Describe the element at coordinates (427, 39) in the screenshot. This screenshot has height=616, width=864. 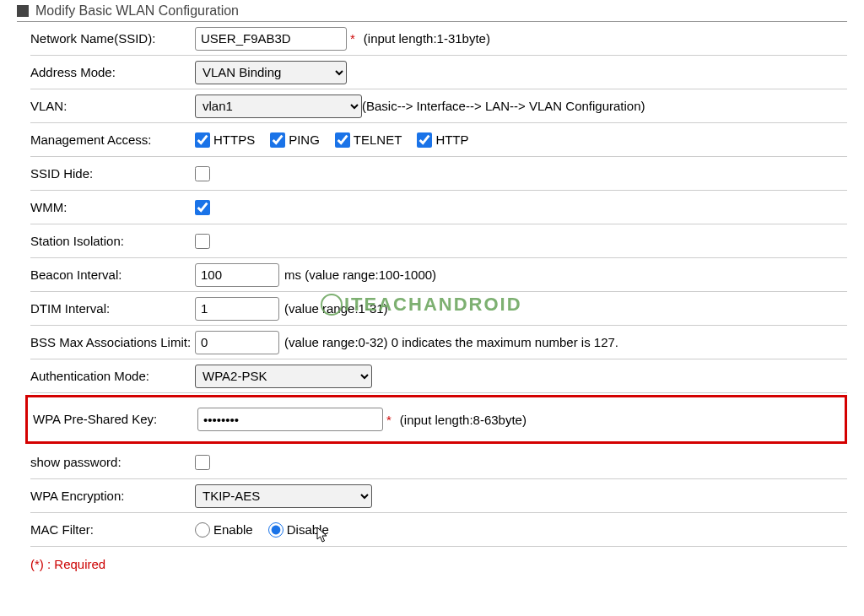
I see `ssid-hint: (input length:1-31byte)` at that location.